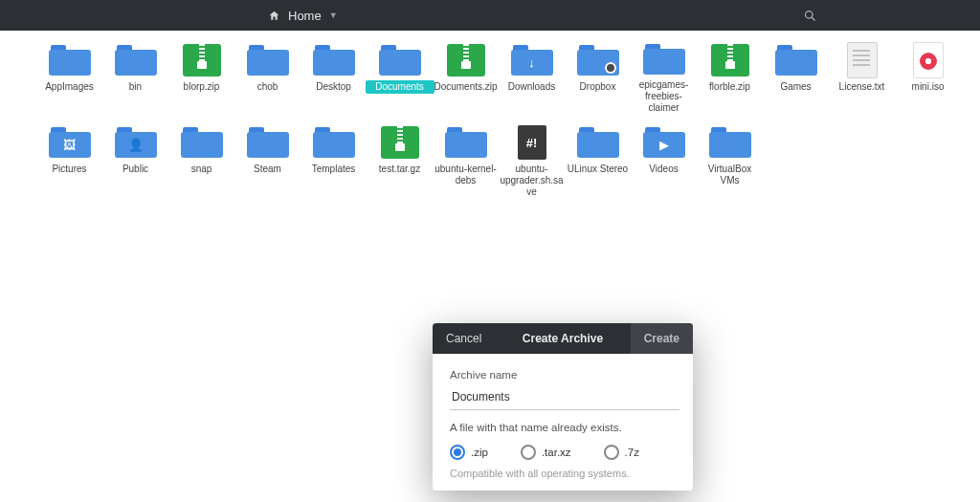  Describe the element at coordinates (563, 338) in the screenshot. I see `dialog-header: Cancel Create Archive Create` at that location.